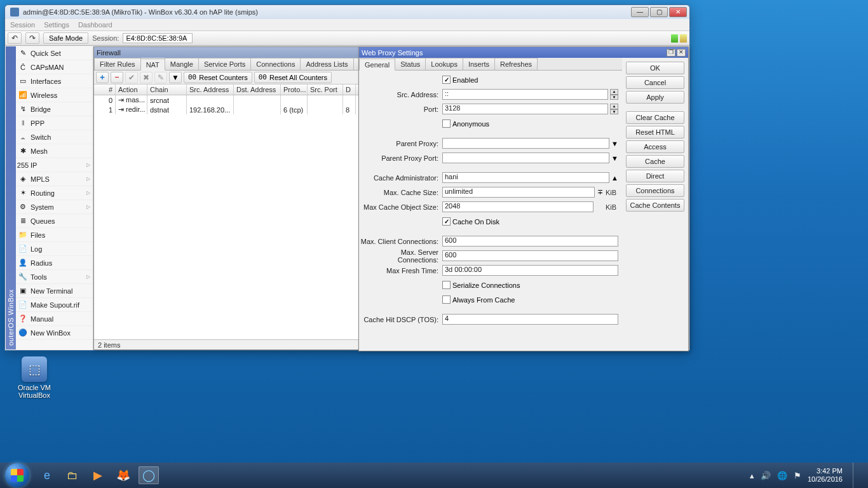  I want to click on show-desktop-button, so click(856, 475).